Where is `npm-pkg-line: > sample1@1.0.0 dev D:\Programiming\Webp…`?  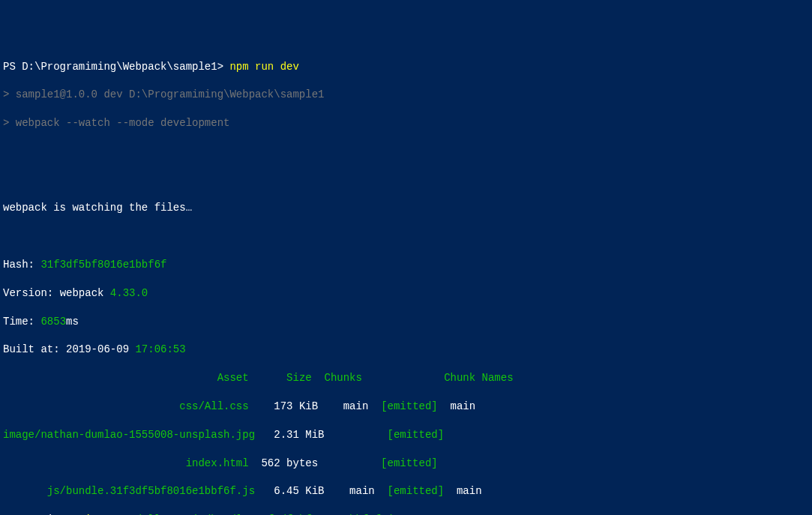
npm-pkg-line: > sample1@1.0.0 dev D:\Programiming\Webp… is located at coordinates (406, 94).